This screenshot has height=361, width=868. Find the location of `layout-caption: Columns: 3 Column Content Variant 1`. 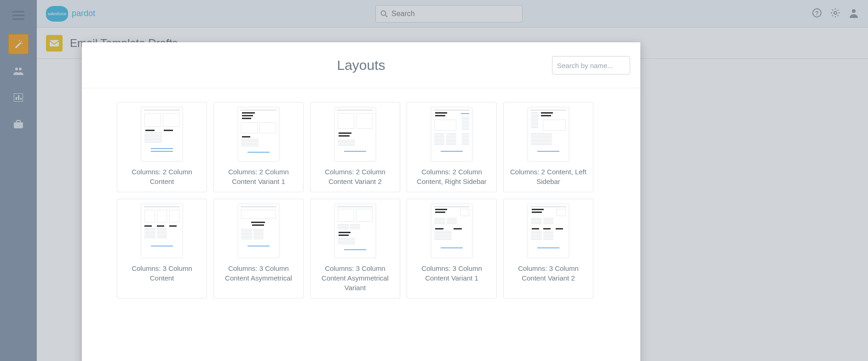

layout-caption: Columns: 3 Column Content Variant 1 is located at coordinates (452, 273).